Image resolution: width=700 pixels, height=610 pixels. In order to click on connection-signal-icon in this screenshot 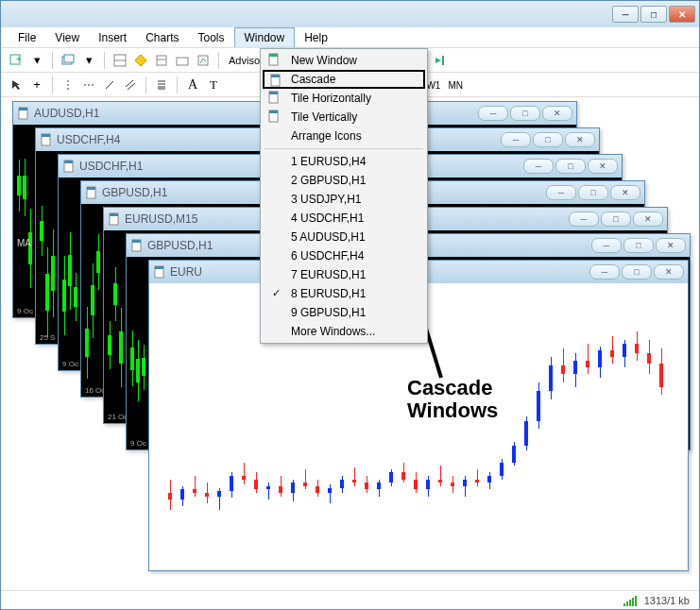, I will do `click(630, 601)`.